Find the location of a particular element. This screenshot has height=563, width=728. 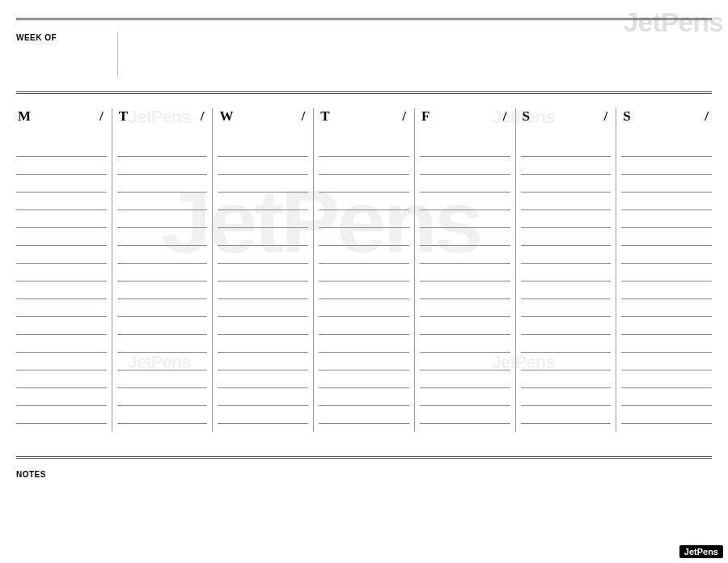

day-letter: M is located at coordinates (24, 116).